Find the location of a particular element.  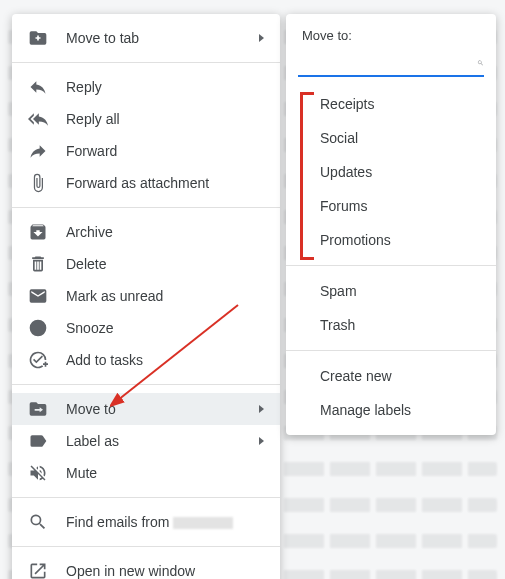

menu-label: Archive is located at coordinates (165, 232).